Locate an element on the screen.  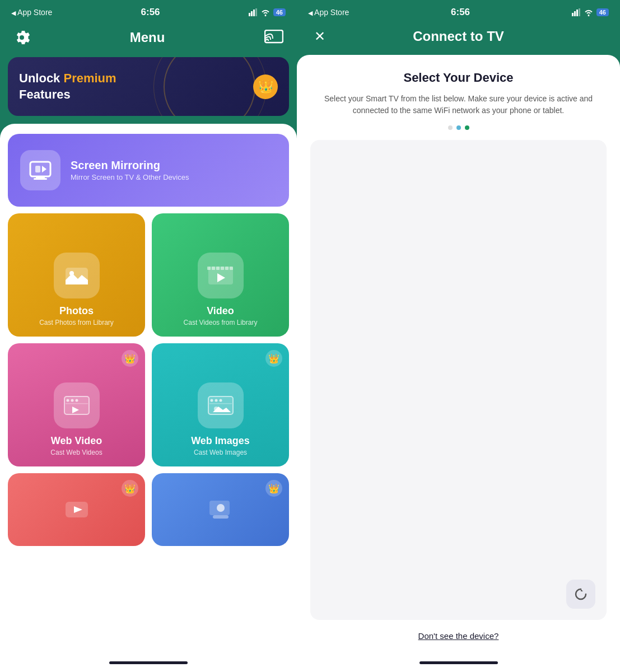
row-photos-video: Photos Cast Photos from Library is located at coordinates (148, 275).